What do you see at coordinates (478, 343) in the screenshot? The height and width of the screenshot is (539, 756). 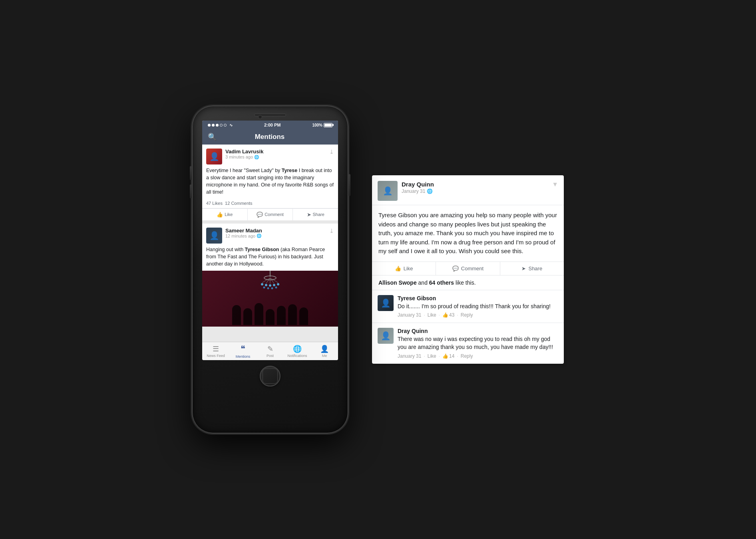 I see `comment-text-2: There was no way i was expecting you to …` at bounding box center [478, 343].